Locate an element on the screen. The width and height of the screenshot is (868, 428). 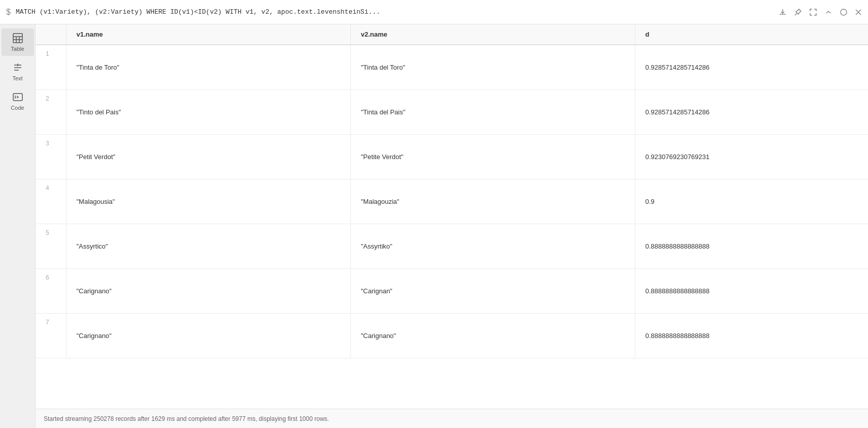
cell-v1name: "Malagousia" is located at coordinates (208, 201).